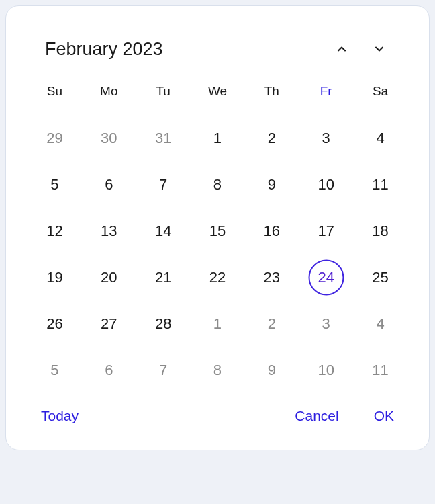  Describe the element at coordinates (218, 49) in the screenshot. I see `calendar-header: February 2023` at that location.